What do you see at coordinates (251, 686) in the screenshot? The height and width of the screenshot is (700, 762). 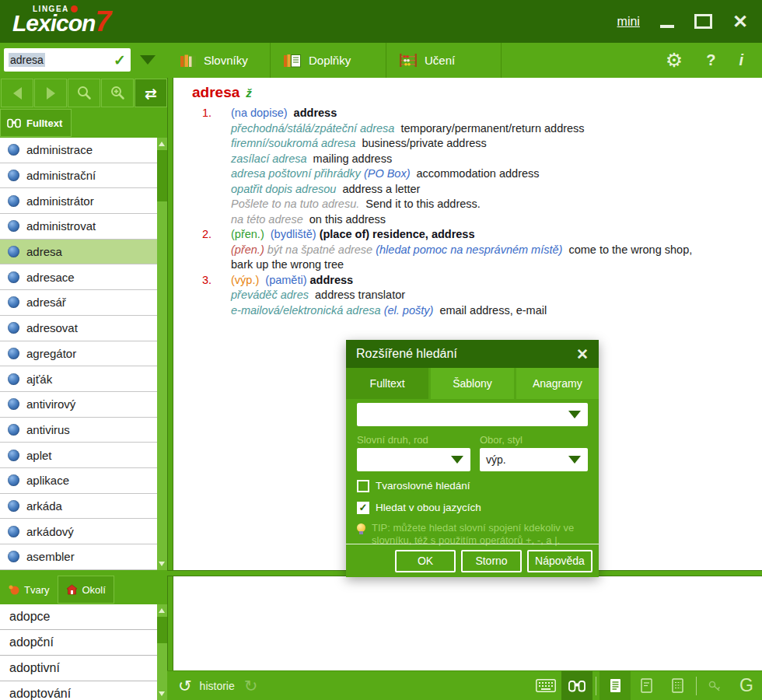 I see `history-forward-icon: ↻` at bounding box center [251, 686].